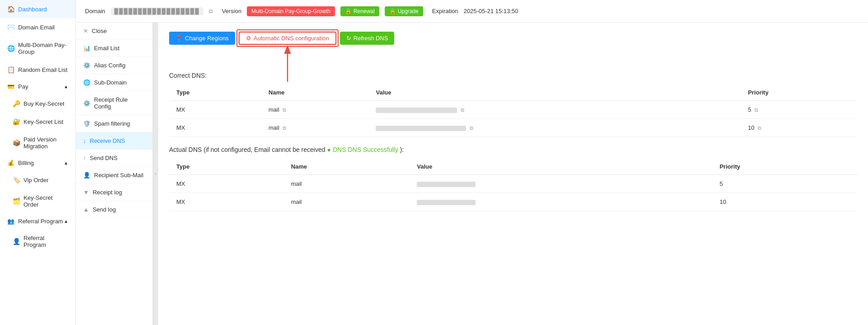 This screenshot has width=868, height=325. Describe the element at coordinates (472, 11) in the screenshot. I see `header-bar: Domain ██████████████████ ⧉ Version Mult…` at that location.